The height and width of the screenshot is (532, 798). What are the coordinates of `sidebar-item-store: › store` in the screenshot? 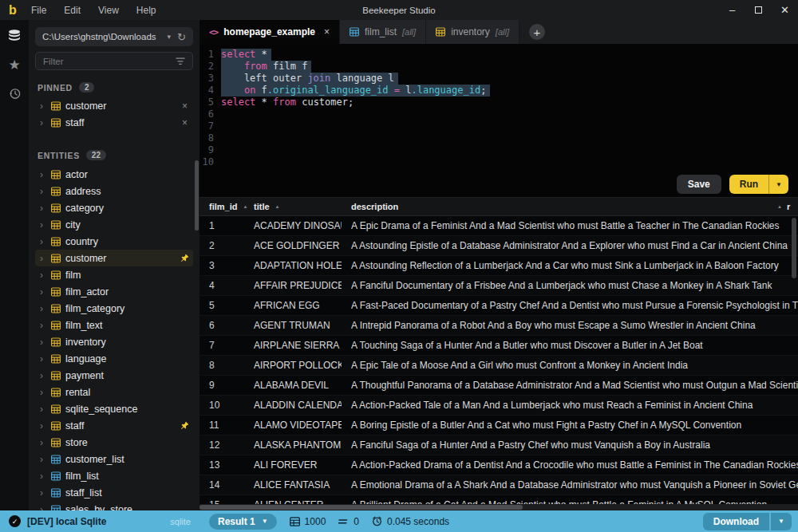 It's located at (114, 442).